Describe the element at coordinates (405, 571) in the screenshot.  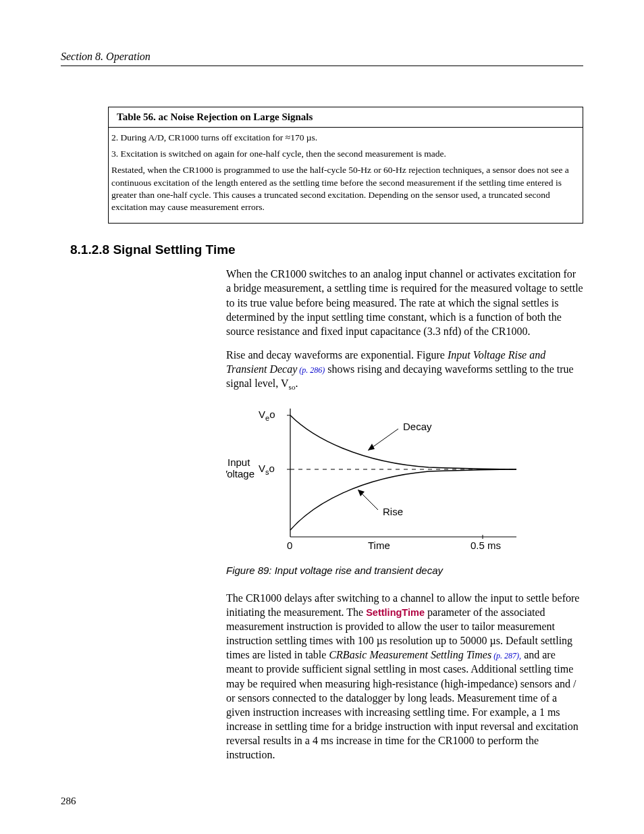
I see `figure-caption: Figure 89: Input voltage rise and transi…` at that location.